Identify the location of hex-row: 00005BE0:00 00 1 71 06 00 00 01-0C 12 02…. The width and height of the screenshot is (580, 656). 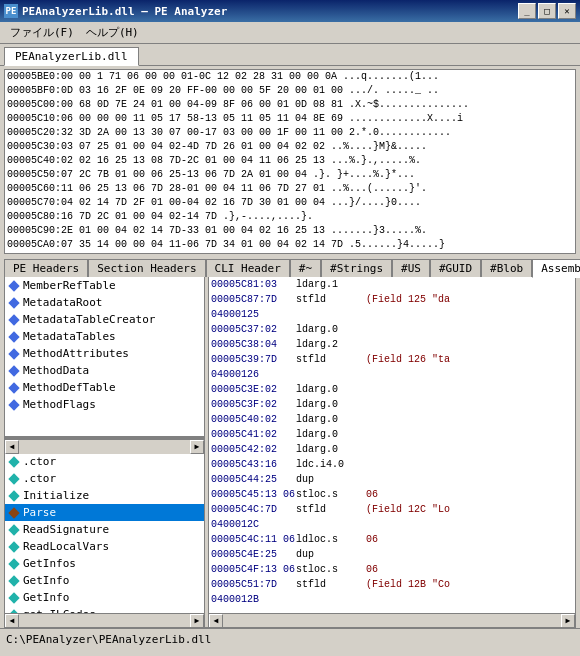
(290, 77).